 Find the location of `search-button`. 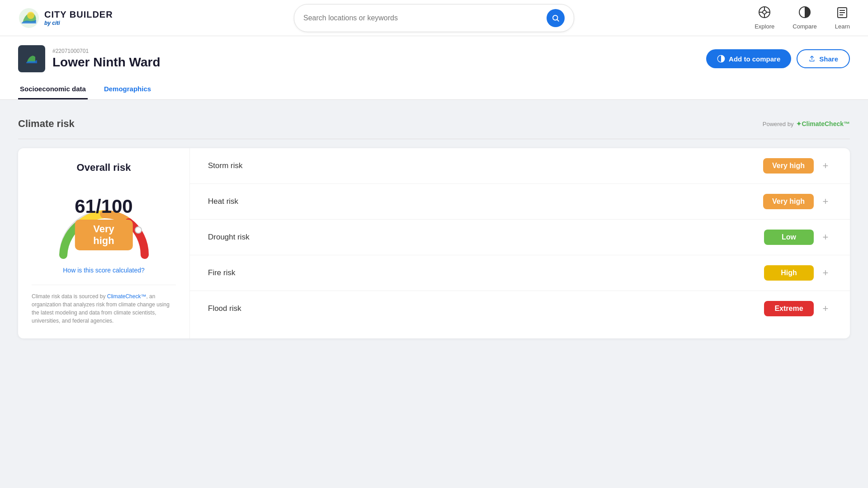

search-button is located at coordinates (556, 18).